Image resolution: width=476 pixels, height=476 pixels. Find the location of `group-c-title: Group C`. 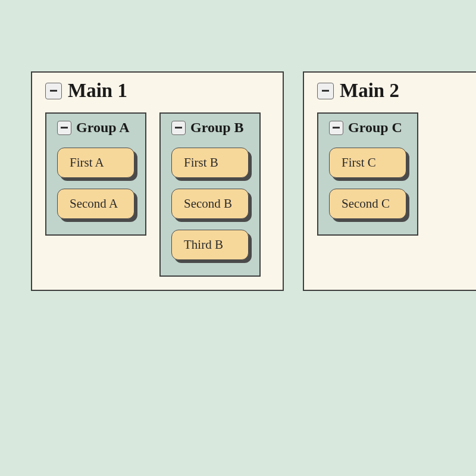

group-c-title: Group C is located at coordinates (375, 127).